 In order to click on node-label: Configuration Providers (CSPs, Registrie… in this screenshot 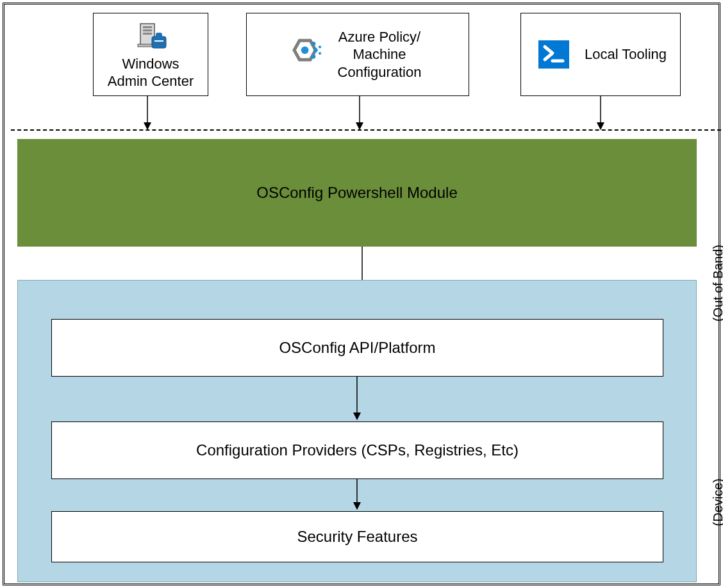, I will do `click(358, 450)`.